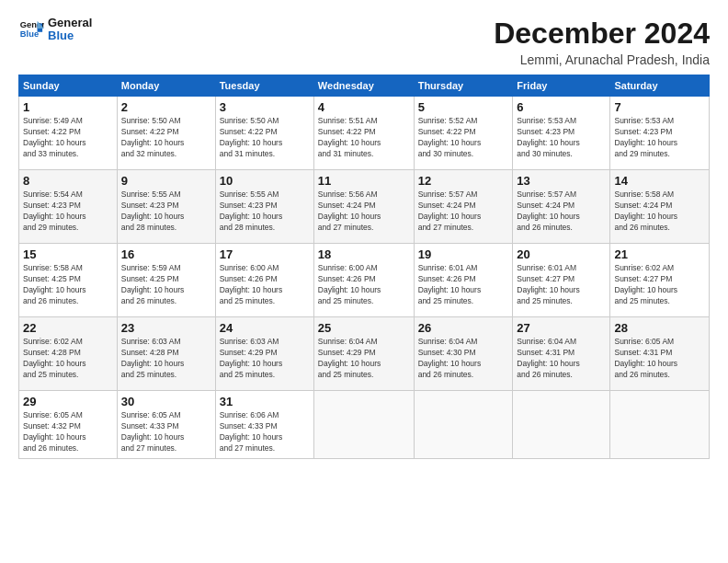 The height and width of the screenshot is (563, 728). What do you see at coordinates (364, 359) in the screenshot?
I see `day-info: Sunrise: 6:04 AM Sunset: 4:29 PM Dayligh…` at bounding box center [364, 359].